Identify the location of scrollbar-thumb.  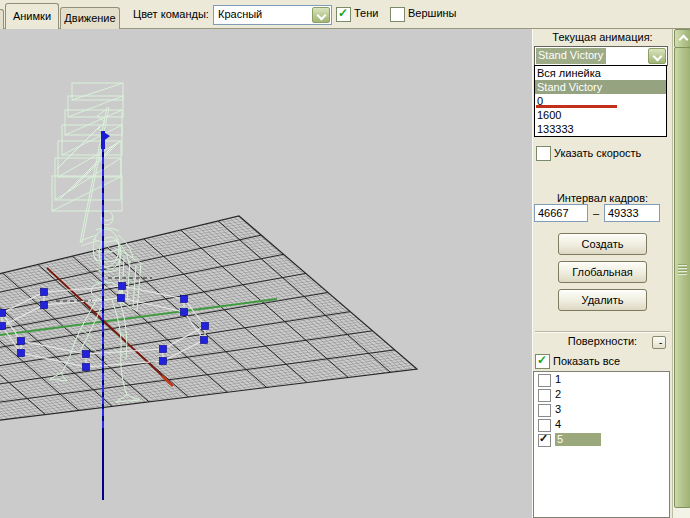
(682, 278).